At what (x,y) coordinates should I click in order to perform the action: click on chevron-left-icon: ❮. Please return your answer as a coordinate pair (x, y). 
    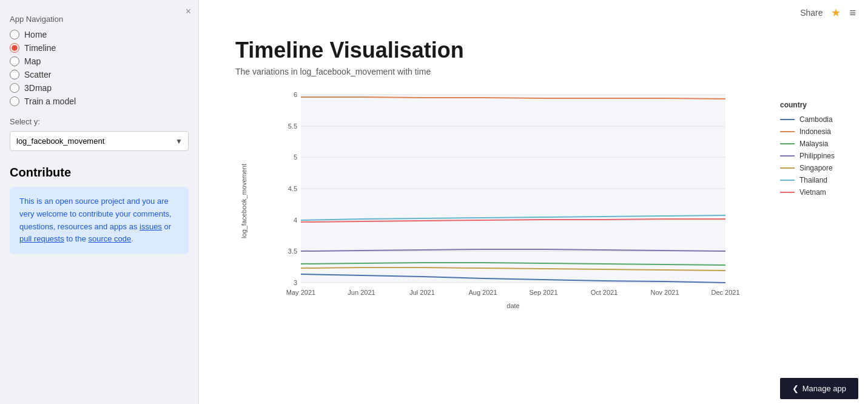
    Looking at the image, I should click on (796, 388).